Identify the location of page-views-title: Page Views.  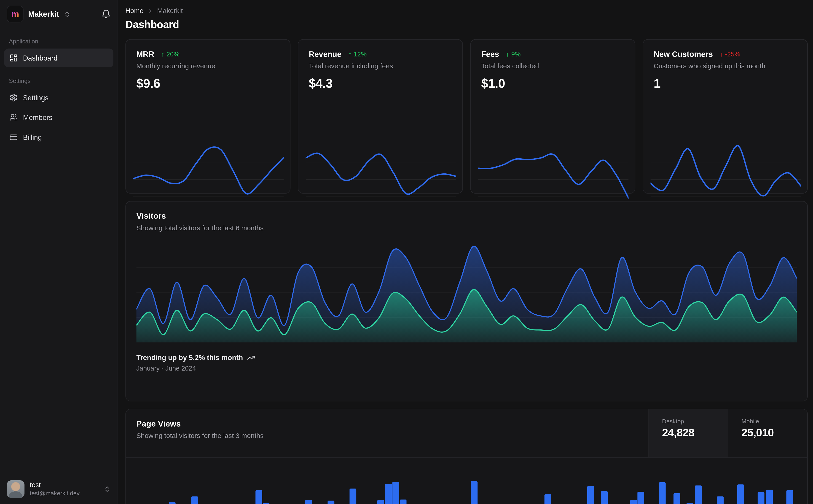
(387, 424).